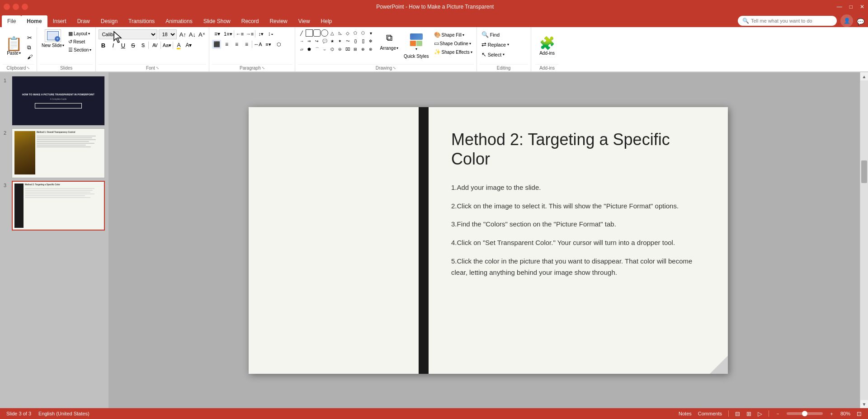  What do you see at coordinates (113, 45) in the screenshot?
I see `italic-button: I` at bounding box center [113, 45].